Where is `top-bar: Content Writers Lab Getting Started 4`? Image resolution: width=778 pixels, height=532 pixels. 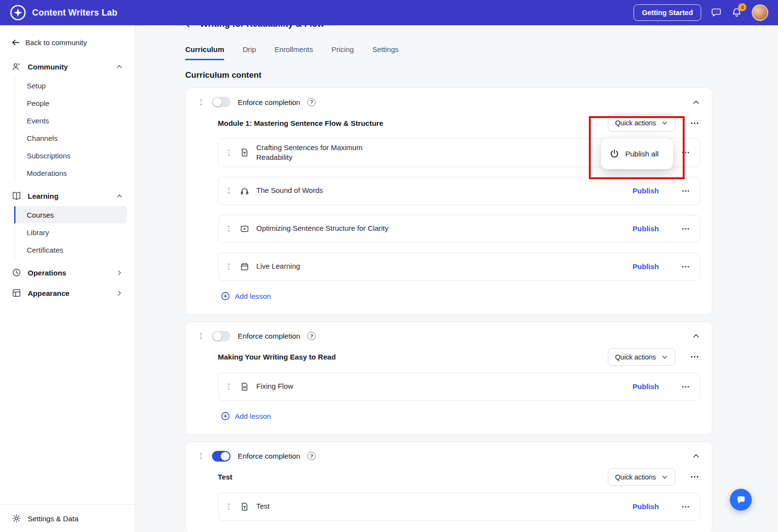
top-bar: Content Writers Lab Getting Started 4 is located at coordinates (389, 13).